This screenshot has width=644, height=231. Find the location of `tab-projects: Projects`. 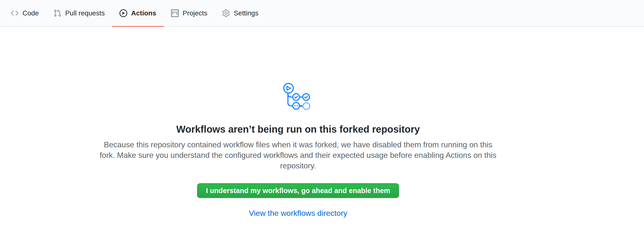

tab-projects: Projects is located at coordinates (189, 13).